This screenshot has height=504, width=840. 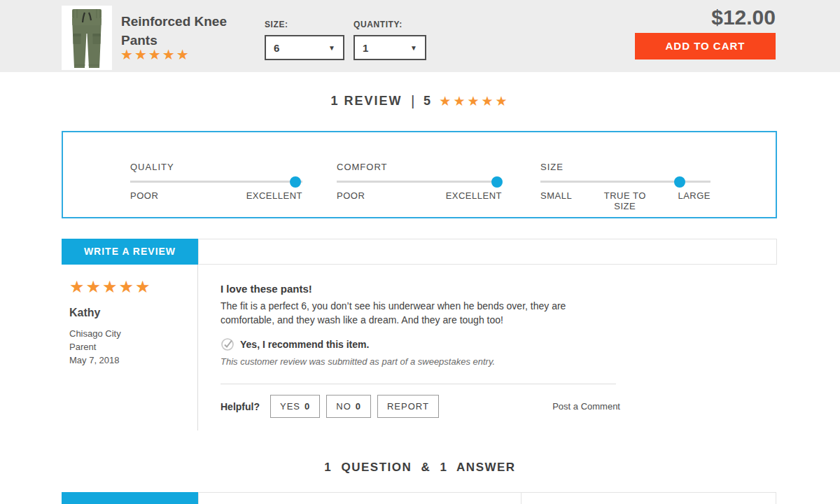 I want to click on quality-slider-label: QUALITY, so click(x=216, y=167).